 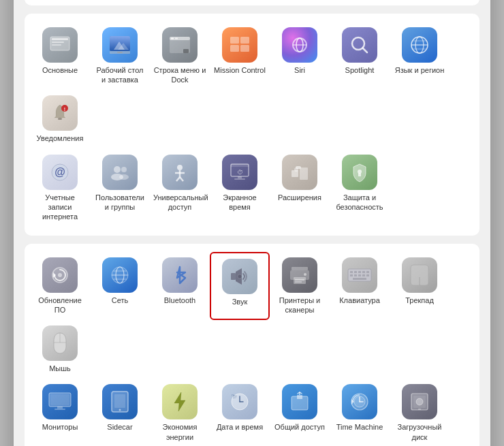 I want to click on pref-internet: @ Учетные записи интернета, so click(x=60, y=188).